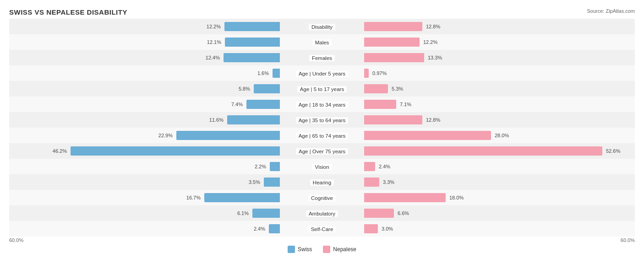  What do you see at coordinates (322, 58) in the screenshot?
I see `table-row: 12.4% Females 13.3%` at bounding box center [322, 58].